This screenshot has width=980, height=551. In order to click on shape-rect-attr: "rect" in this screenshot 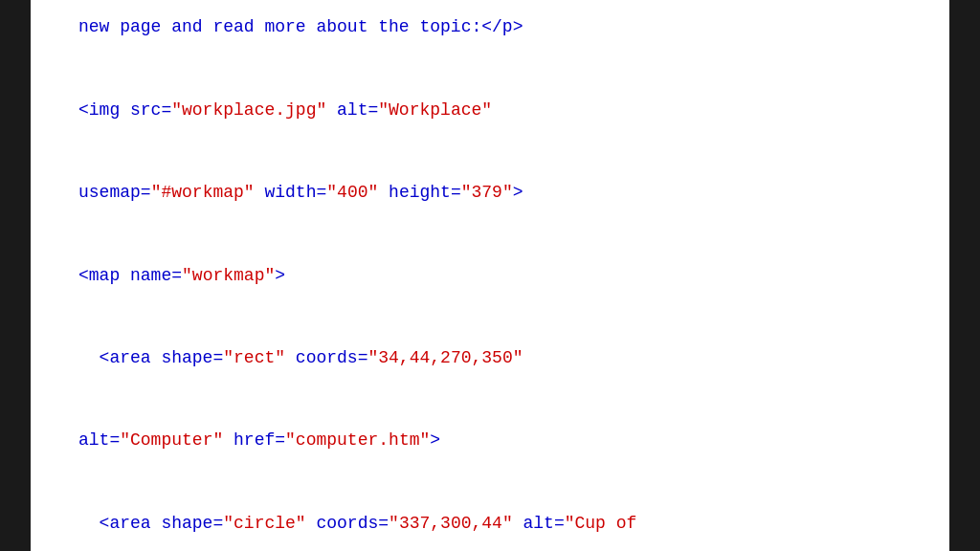, I will do `click(255, 358)`.